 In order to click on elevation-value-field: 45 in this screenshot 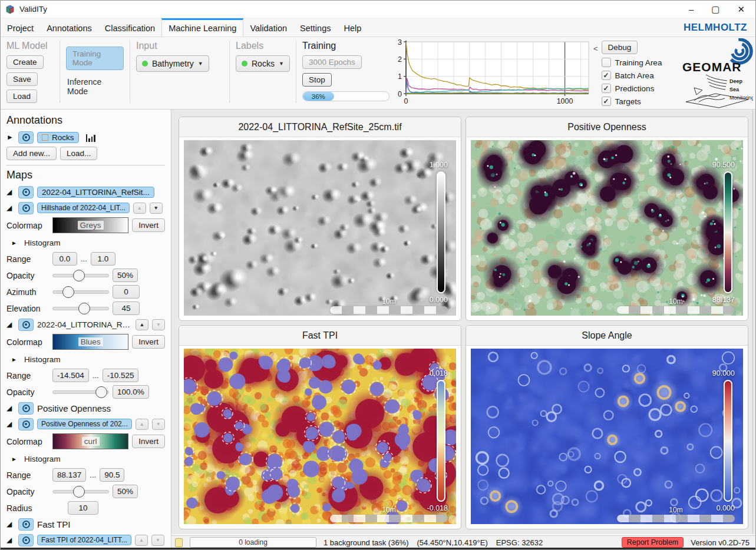, I will do `click(126, 309)`.